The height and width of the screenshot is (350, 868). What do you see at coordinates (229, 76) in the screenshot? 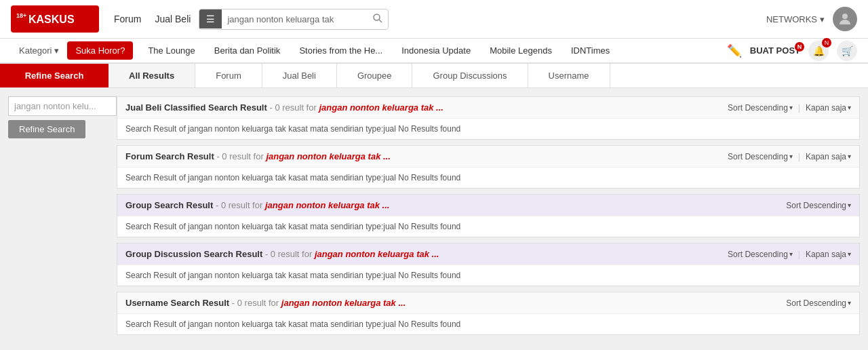
I see `tab-forum: Forum` at bounding box center [229, 76].